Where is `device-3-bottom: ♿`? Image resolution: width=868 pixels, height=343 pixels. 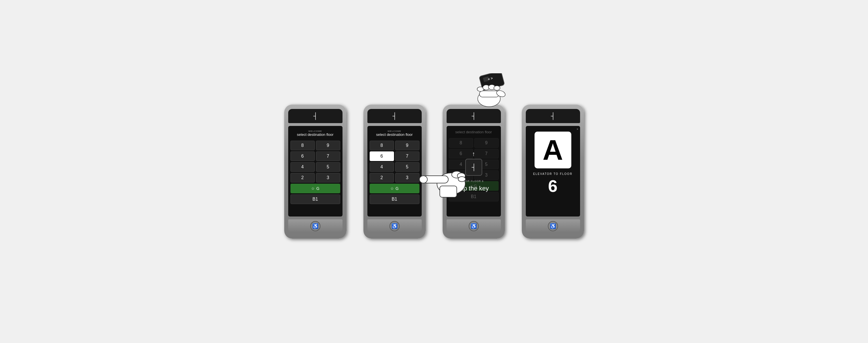
device-3-bottom: ♿ is located at coordinates (474, 226).